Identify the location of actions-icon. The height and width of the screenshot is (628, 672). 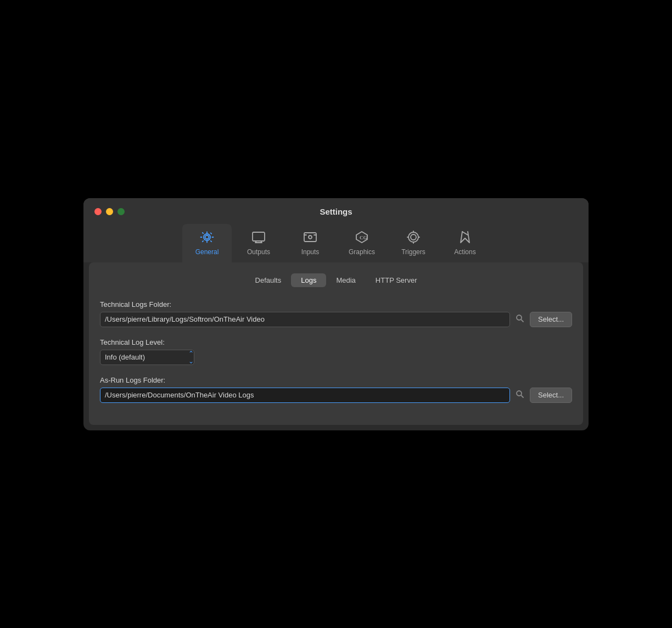
(465, 237).